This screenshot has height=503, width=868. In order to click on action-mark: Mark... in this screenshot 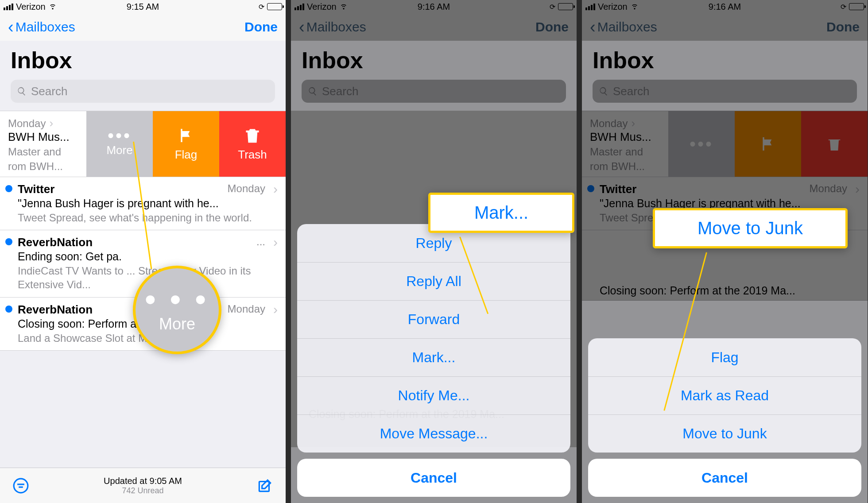, I will do `click(434, 357)`.